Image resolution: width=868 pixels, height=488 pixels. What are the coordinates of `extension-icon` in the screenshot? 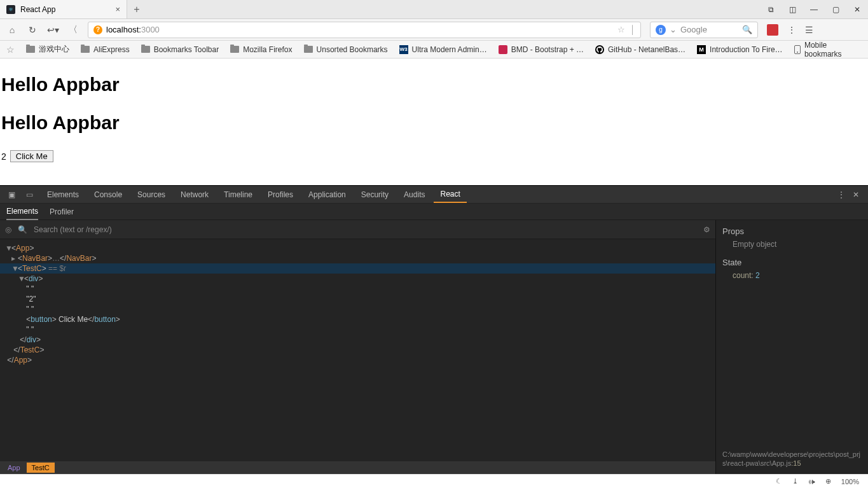 It's located at (773, 30).